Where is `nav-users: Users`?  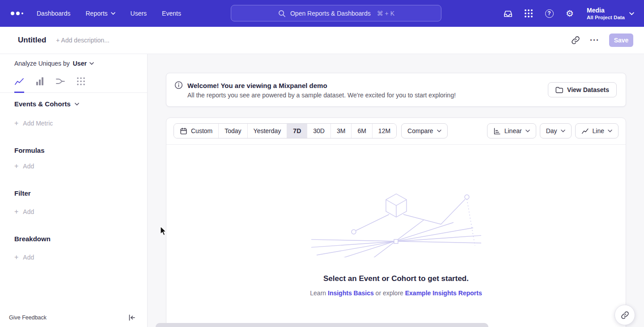 nav-users: Users is located at coordinates (139, 13).